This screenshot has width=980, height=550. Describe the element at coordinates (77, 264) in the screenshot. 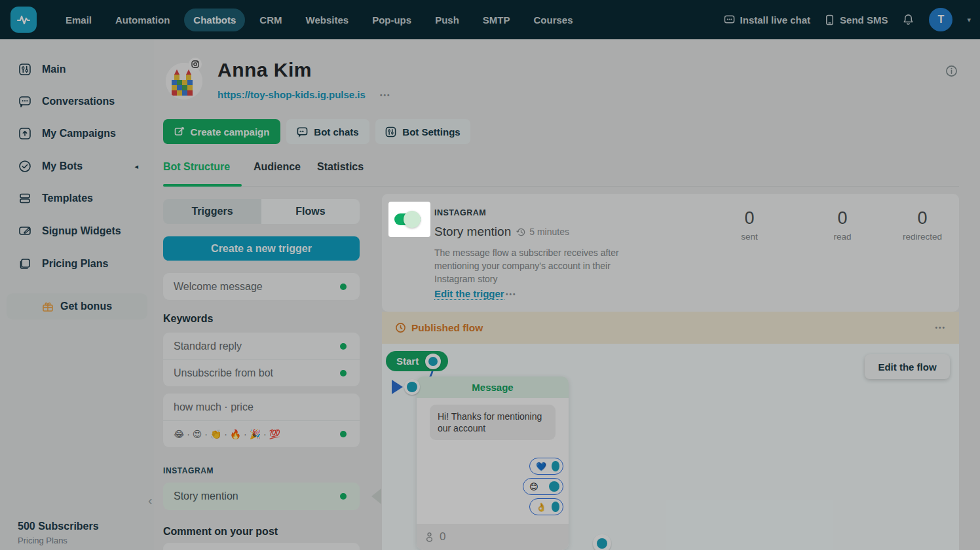

I see `sidebar-item-pricing-plans: Pricing Plans` at that location.